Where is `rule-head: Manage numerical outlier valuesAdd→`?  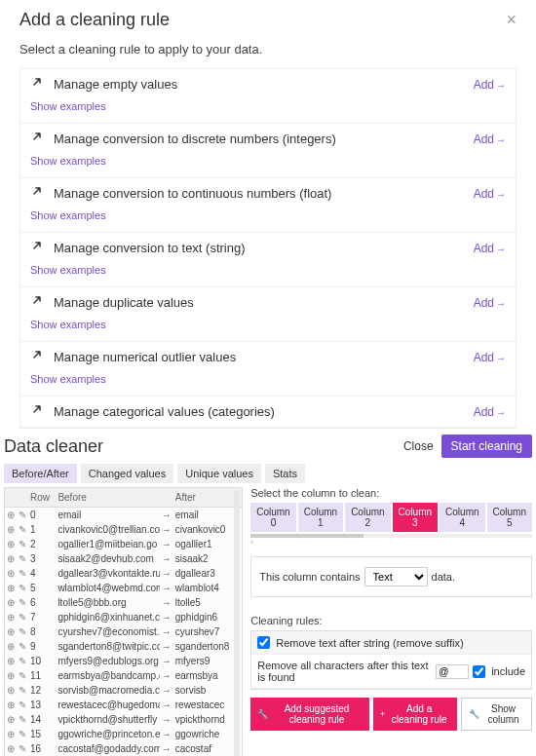
rule-head: Manage numerical outlier valuesAdd→ is located at coordinates (268, 357).